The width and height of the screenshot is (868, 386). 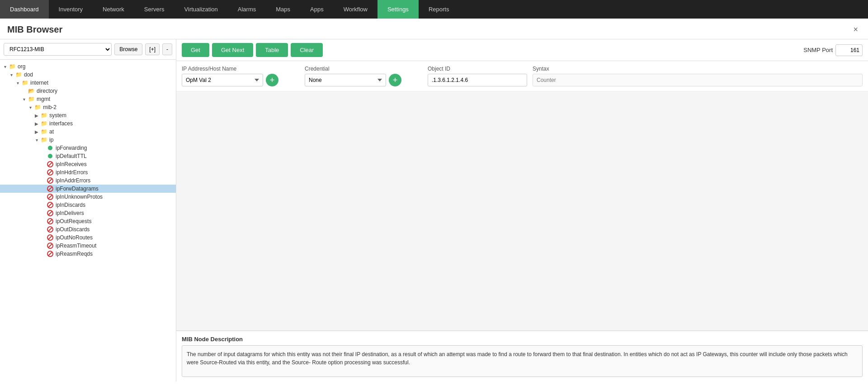 I want to click on tree-node-ipInDelivers: ipInDelivers, so click(x=88, y=213).